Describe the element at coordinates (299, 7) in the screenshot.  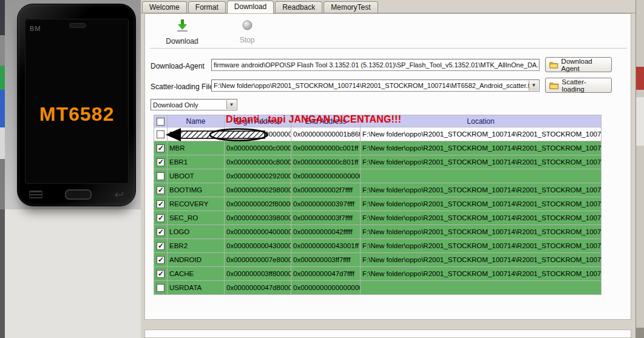
I see `tab-readback: Readback` at that location.